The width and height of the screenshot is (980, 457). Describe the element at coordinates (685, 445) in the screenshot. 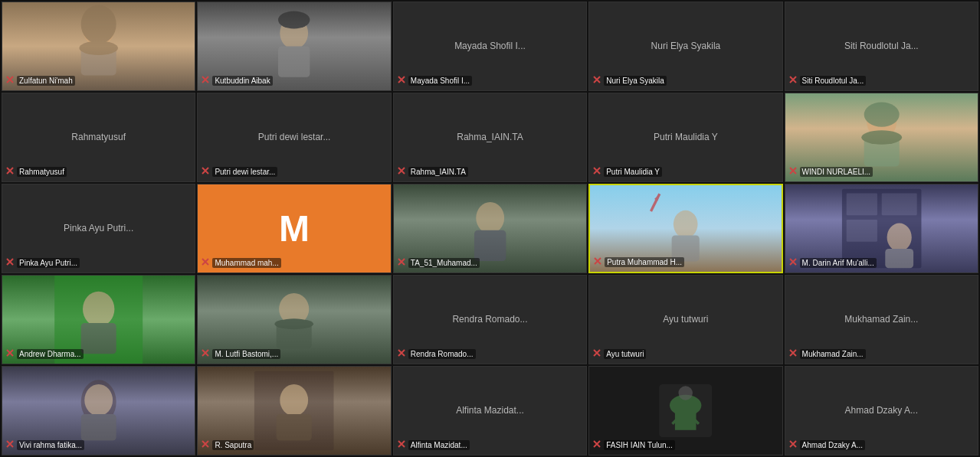

I see `participant-name-badge: FASIH IAIN Tulun...` at that location.